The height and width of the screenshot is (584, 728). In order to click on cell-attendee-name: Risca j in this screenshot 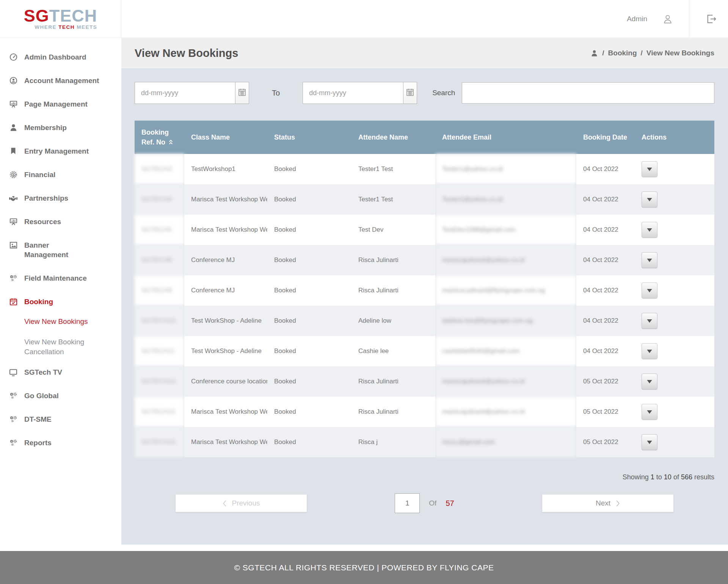, I will do `click(394, 442)`.